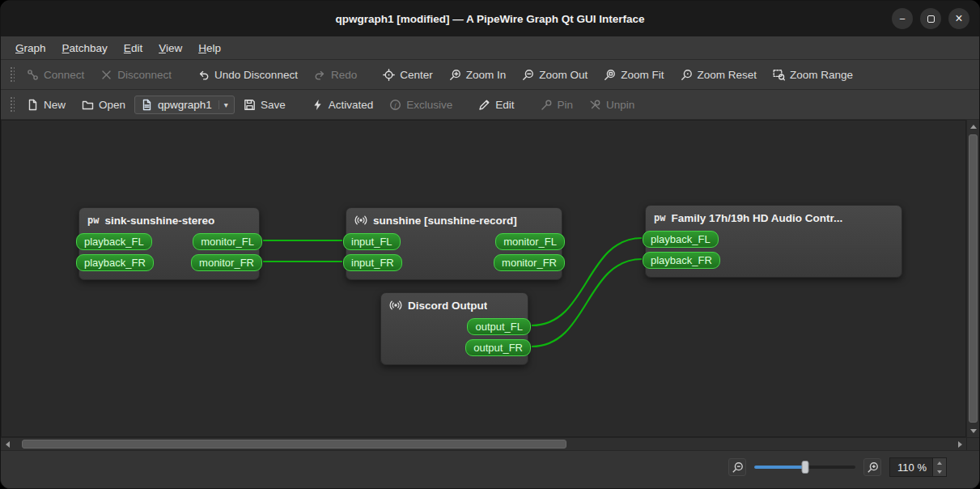 Image resolution: width=980 pixels, height=489 pixels. Describe the element at coordinates (133, 48) in the screenshot. I see `menu-edit: Edit` at that location.